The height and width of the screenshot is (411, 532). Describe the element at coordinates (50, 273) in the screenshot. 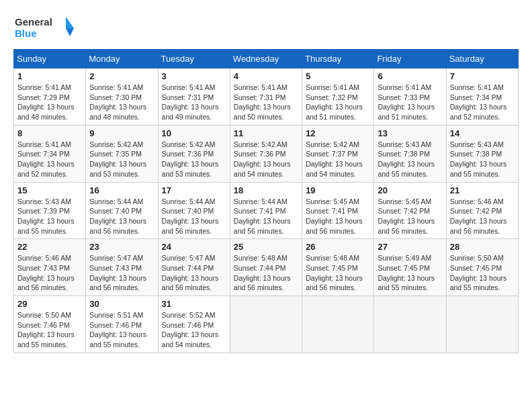

I see `day-info: Sunrise: 5:46 AMSunset: 7:43 PMDaylight:…` at that location.